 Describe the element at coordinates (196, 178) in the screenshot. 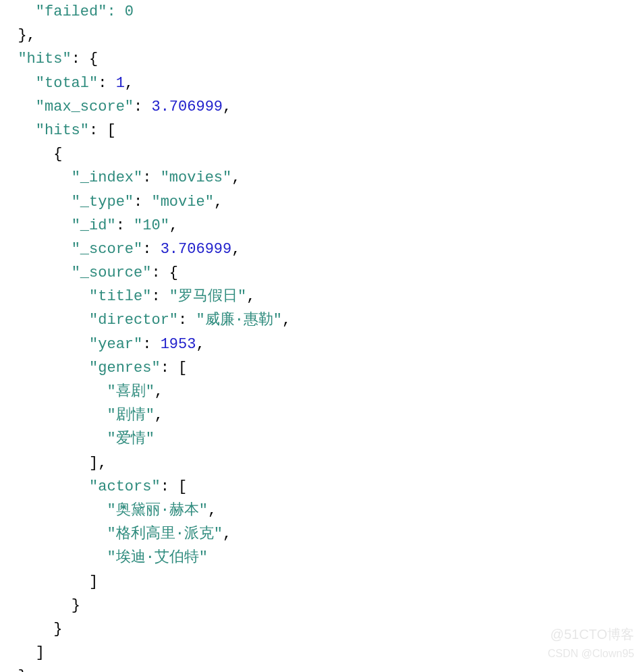

I see `json-string: "movies"` at that location.